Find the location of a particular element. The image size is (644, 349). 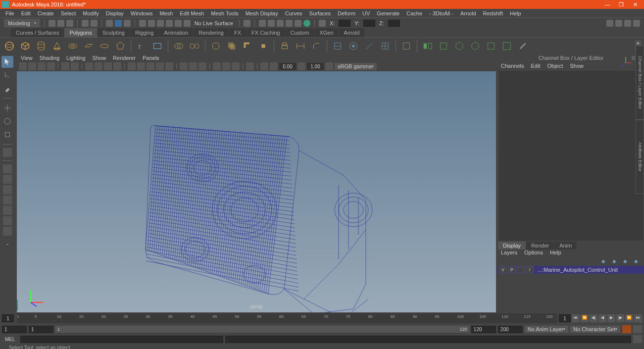

current-frame-left is located at coordinates (8, 318).